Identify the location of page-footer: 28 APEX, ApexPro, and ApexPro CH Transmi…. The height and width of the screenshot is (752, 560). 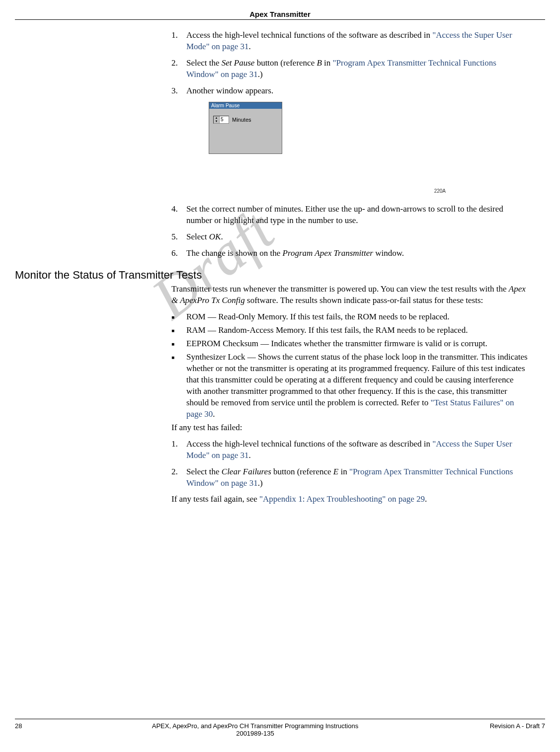
(280, 728).